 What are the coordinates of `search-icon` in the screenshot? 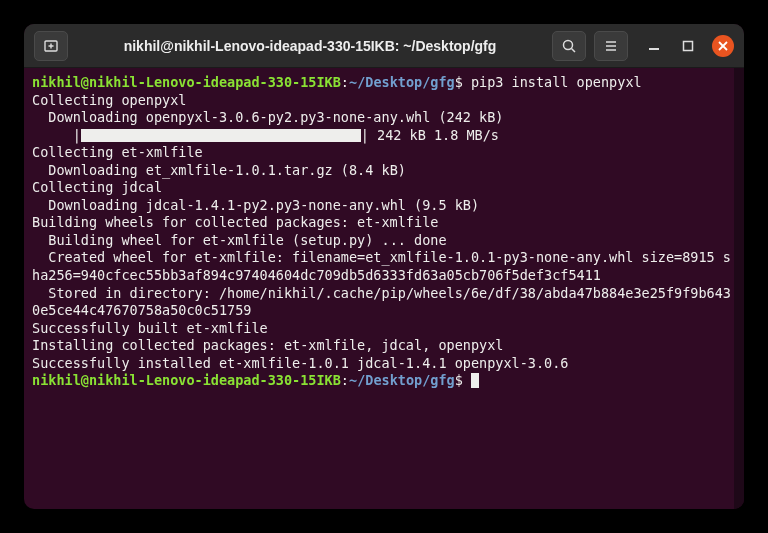 It's located at (569, 46).